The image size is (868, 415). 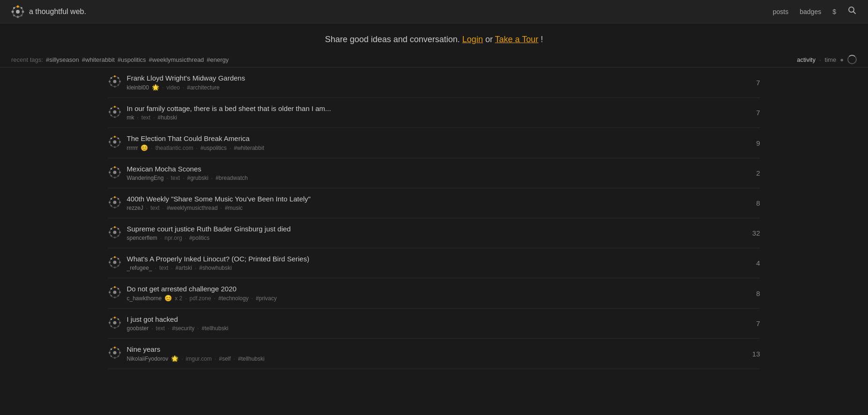 I want to click on login-link: Login, so click(x=473, y=39).